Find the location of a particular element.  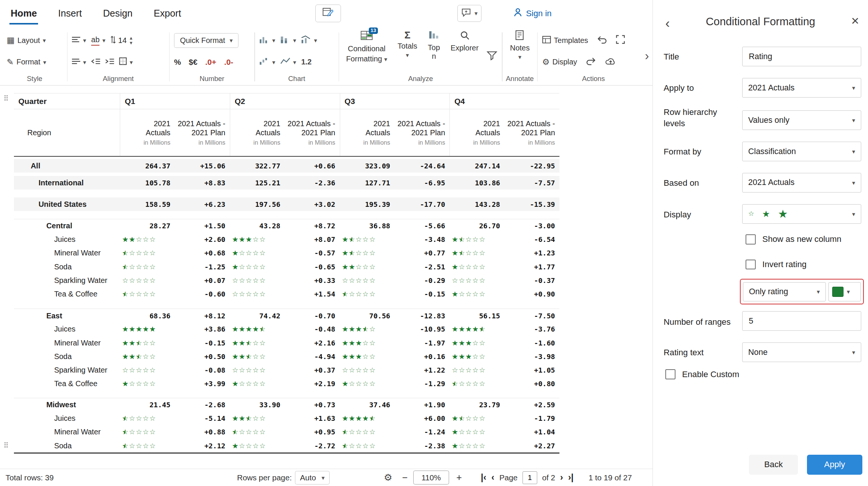

close-icon: × is located at coordinates (855, 21).